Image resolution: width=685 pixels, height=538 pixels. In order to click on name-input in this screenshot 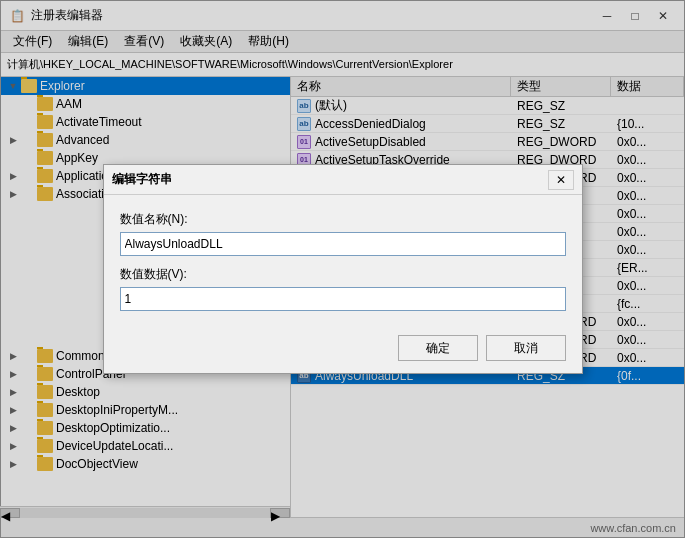, I will do `click(343, 244)`.